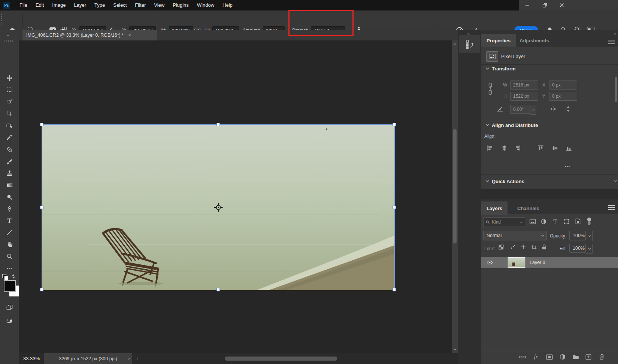 The image size is (618, 364). Describe the element at coordinates (9, 90) in the screenshot. I see `rectangular-marquee-tool` at that location.